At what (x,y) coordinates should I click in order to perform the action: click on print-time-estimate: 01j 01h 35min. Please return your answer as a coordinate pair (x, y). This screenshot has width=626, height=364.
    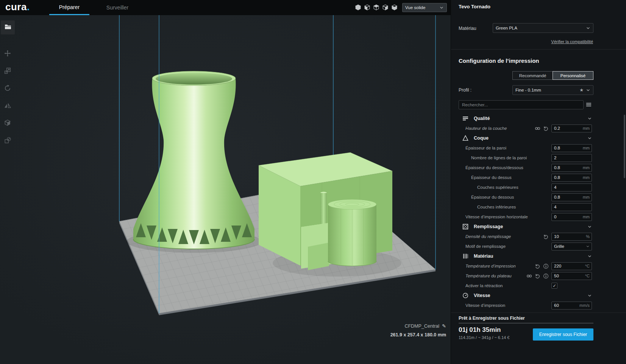
    Looking at the image, I should click on (480, 330).